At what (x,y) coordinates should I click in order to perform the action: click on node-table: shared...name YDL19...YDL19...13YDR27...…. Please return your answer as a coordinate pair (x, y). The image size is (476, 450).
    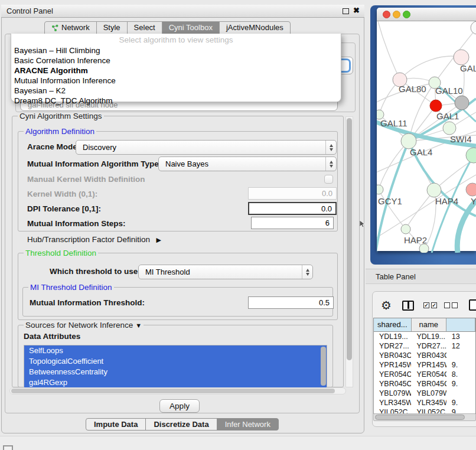
    Looking at the image, I should click on (425, 366).